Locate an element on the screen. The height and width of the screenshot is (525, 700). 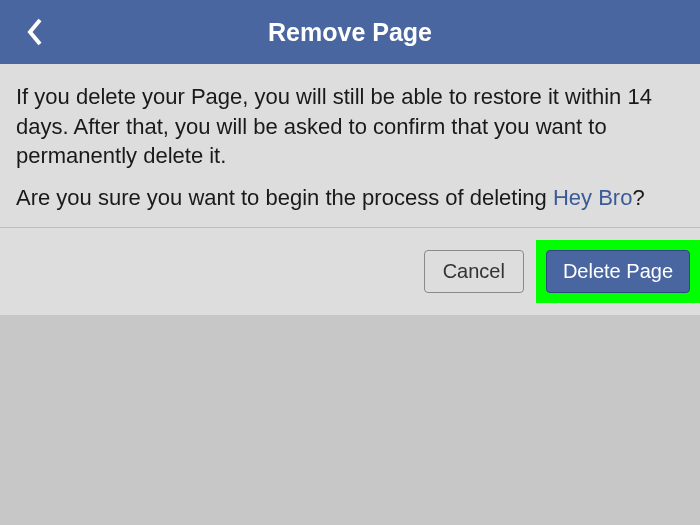
confirm-suffix: ? is located at coordinates (638, 198).